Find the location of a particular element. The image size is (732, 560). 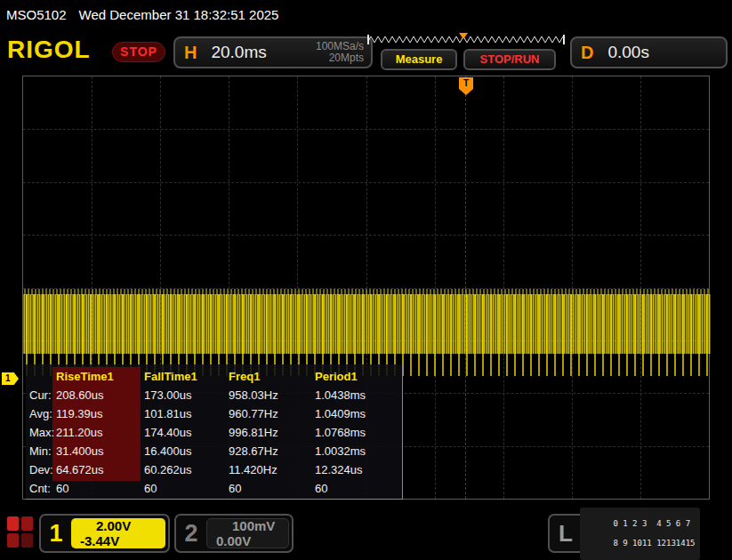

measurement-row: Cur: 208.60us 173.00us 958.03Hz 1.0438ms is located at coordinates (213, 395).